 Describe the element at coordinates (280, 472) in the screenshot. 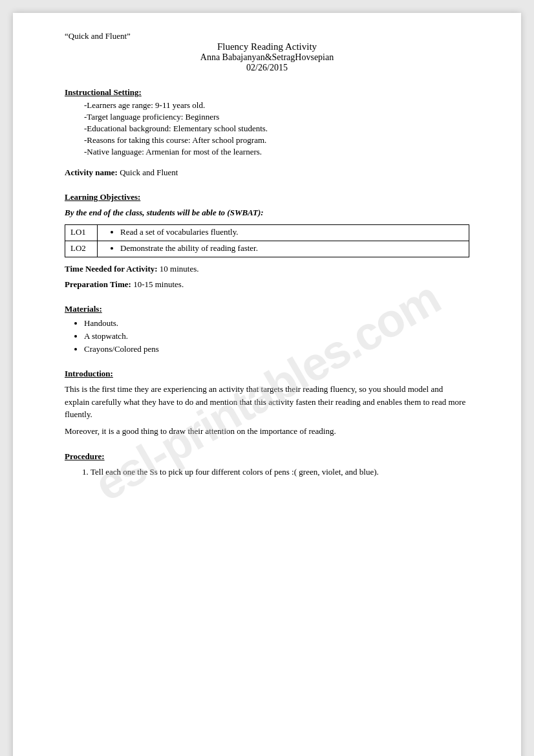

I see `procedure-list: Tell each one the Ss to pick up four dif…` at that location.